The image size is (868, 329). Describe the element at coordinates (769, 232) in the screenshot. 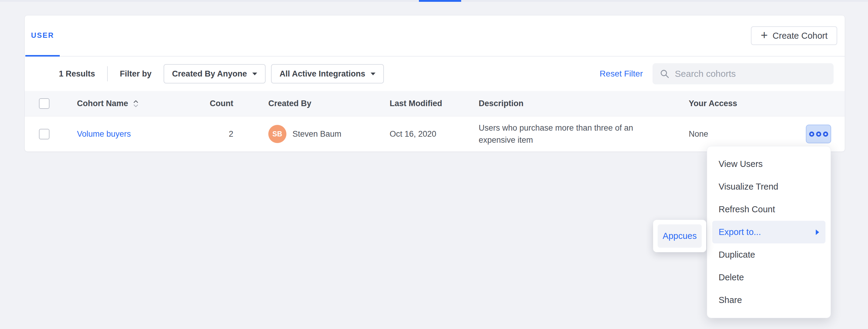

I see `menu-item-export-to: Export to...` at that location.